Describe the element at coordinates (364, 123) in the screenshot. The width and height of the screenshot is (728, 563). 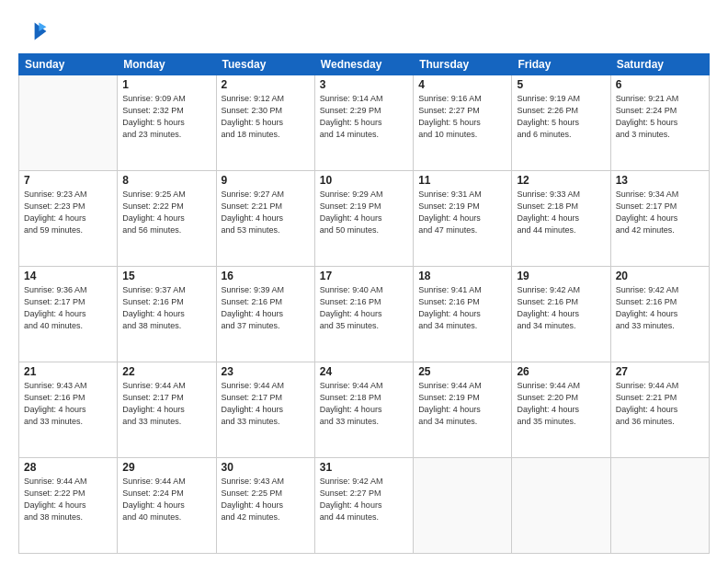
I see `calendar-cell: 3Sunrise: 9:14 AM Sunset: 2:29 PM Daylig…` at that location.